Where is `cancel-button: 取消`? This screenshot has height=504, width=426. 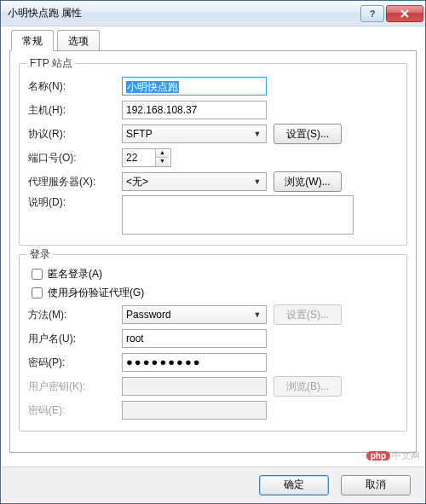
cancel-button: 取消 is located at coordinates (376, 485).